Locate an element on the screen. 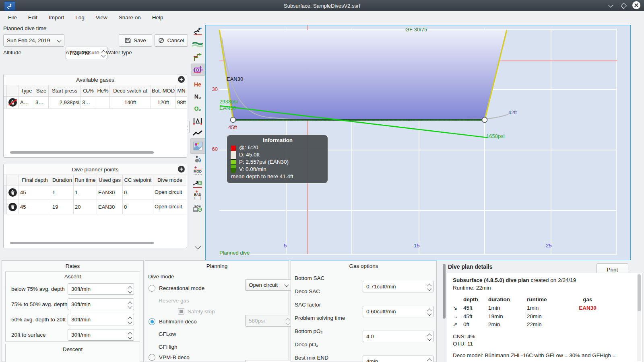  points-hscrollbar is located at coordinates (82, 243).